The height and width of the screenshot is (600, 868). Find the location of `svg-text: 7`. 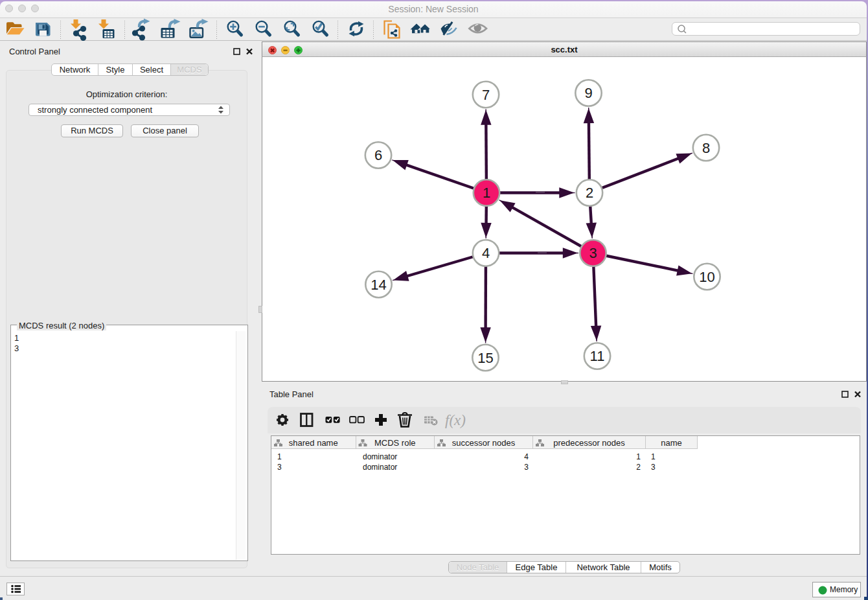

svg-text: 7 is located at coordinates (486, 95).